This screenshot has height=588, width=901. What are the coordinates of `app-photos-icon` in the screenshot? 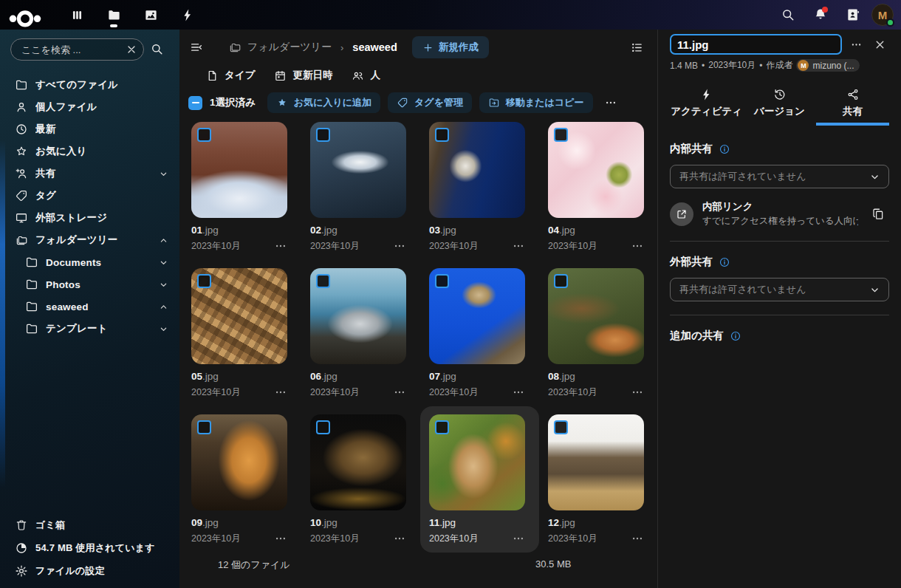 It's located at (151, 15).